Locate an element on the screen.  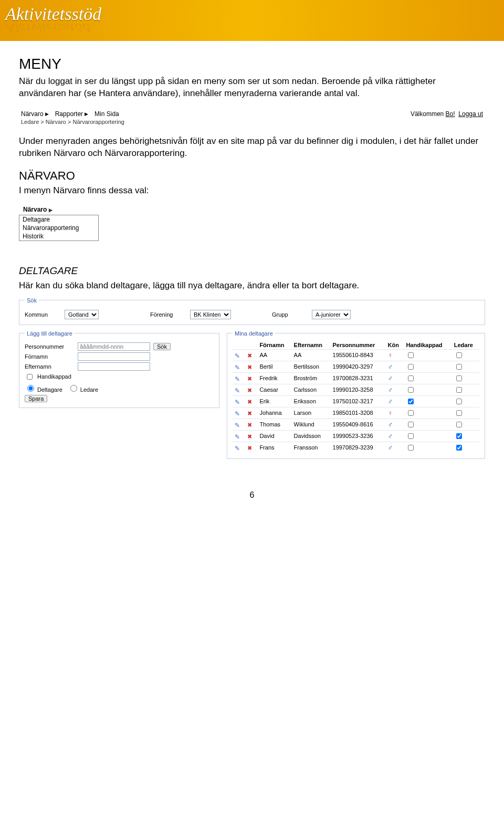
cell-personnummer: 19550409-8616 is located at coordinates (358, 424).